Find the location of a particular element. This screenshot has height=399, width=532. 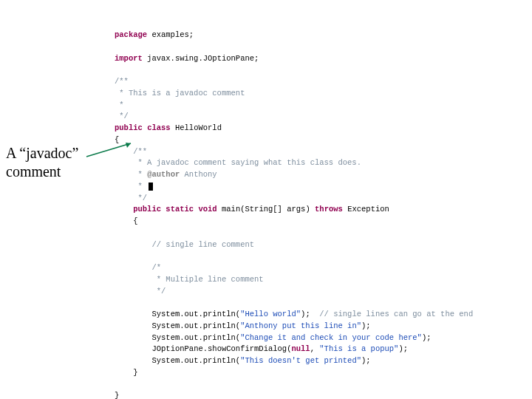

method-params: (String[] args) is located at coordinates (278, 209).